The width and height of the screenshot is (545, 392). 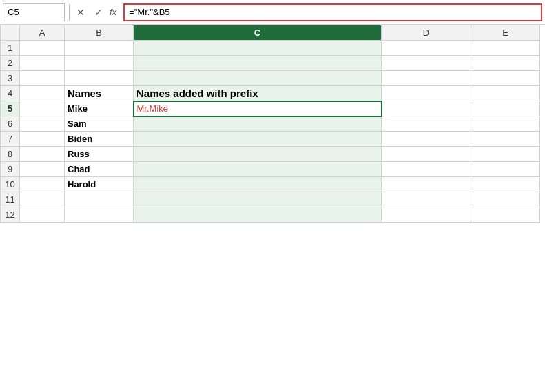 I want to click on table-row: 7Biden, so click(x=270, y=139).